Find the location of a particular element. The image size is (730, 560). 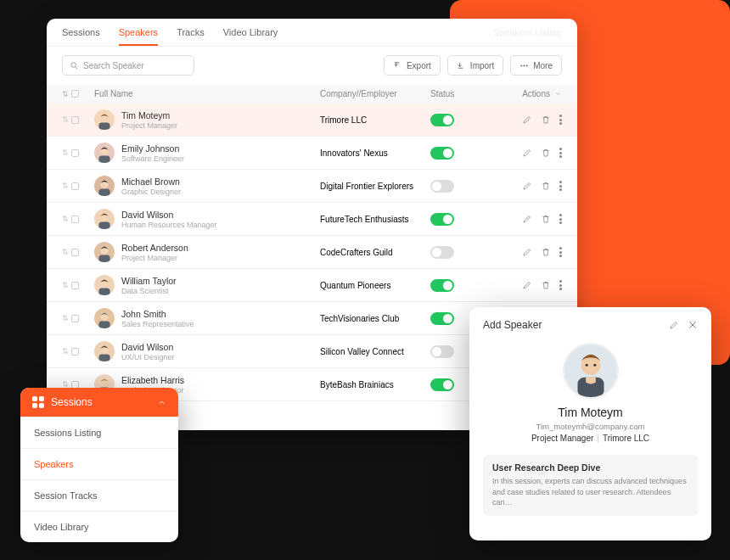

speaker-role: Sales Representative is located at coordinates (158, 324).